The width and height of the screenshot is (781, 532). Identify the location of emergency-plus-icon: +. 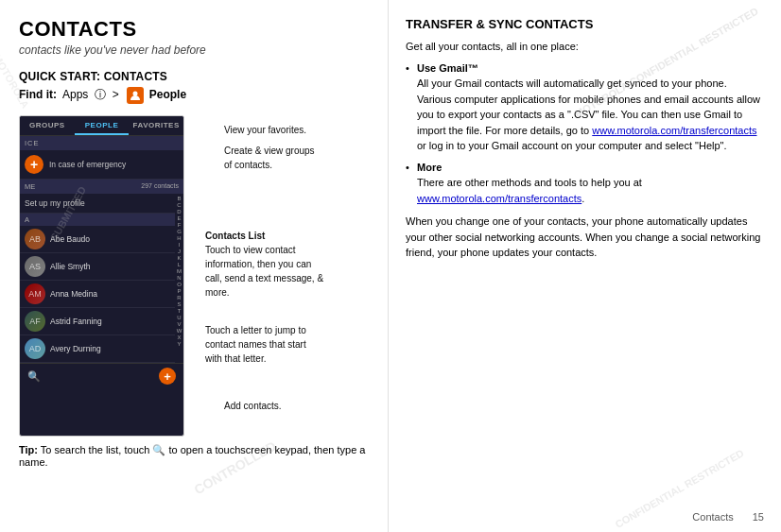
(34, 164).